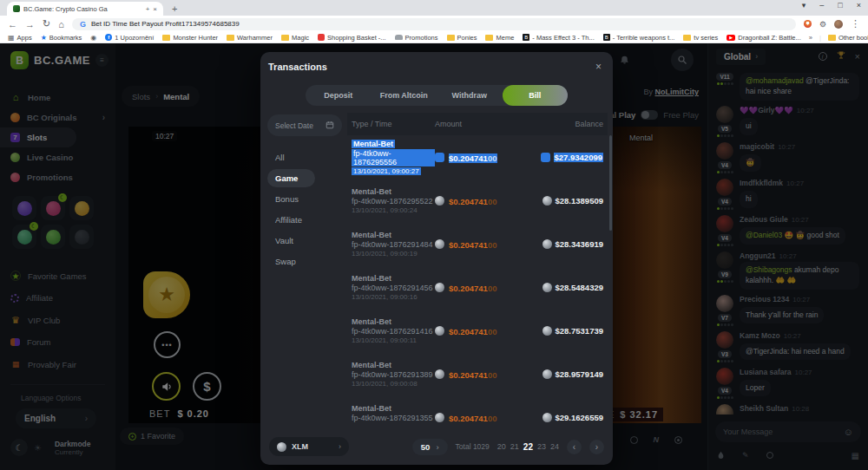  Describe the element at coordinates (477, 157) in the screenshot. I see `transaction-row: Mental-Betfp-4tk0ww-187629555613/10/2021…` at that location.